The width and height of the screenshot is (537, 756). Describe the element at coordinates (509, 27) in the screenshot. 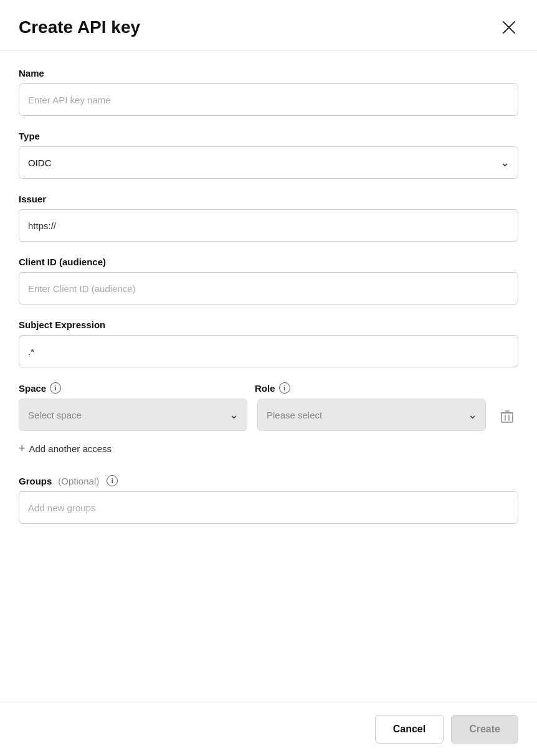

I see `close-button` at that location.